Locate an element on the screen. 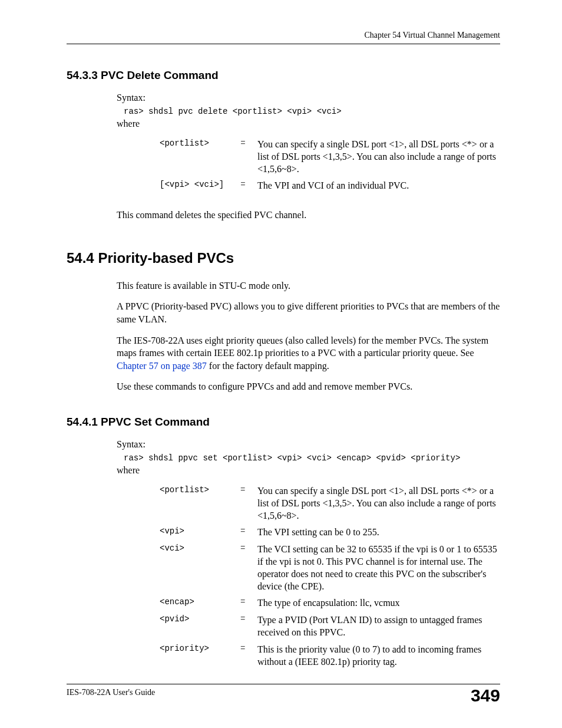 Image resolution: width=562 pixels, height=728 pixels. page-footer: IES-708-22A User's Guide 349 is located at coordinates (283, 694).